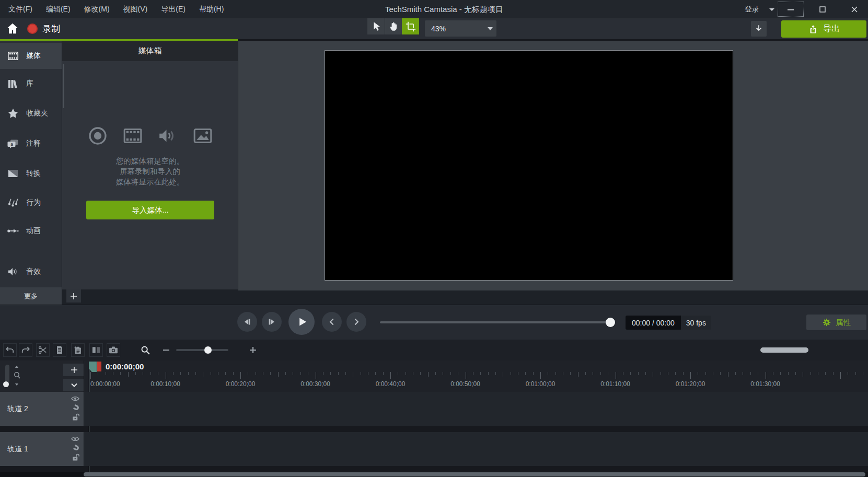 The height and width of the screenshot is (477, 868). I want to click on screenshot-button, so click(113, 350).